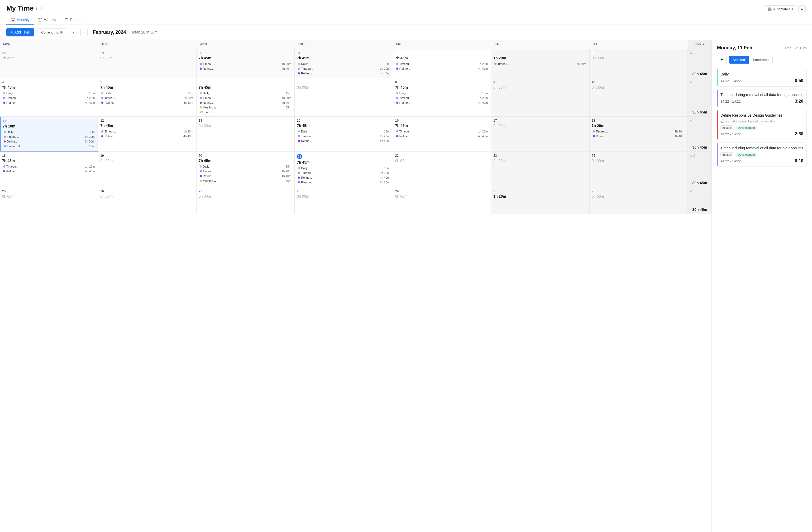 The width and height of the screenshot is (812, 532). What do you see at coordinates (540, 201) in the screenshot?
I see `cell-1-mar: 1 1h 20m` at bounding box center [540, 201].